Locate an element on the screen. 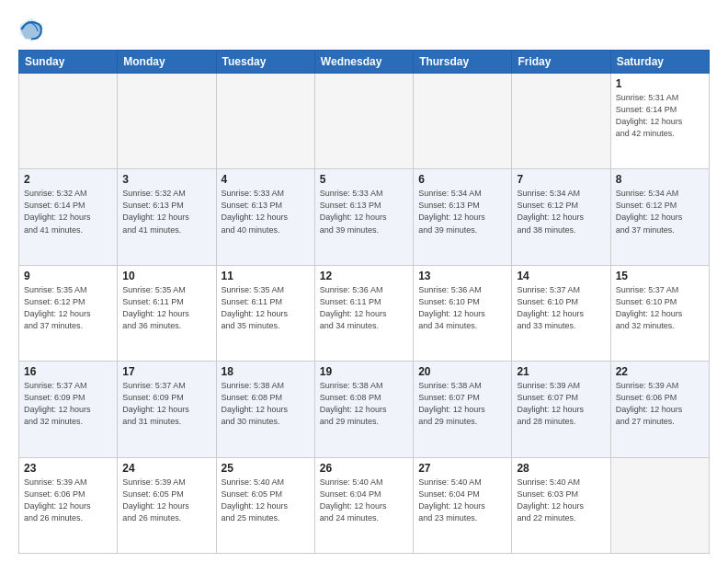  day-number: 27 is located at coordinates (462, 468).